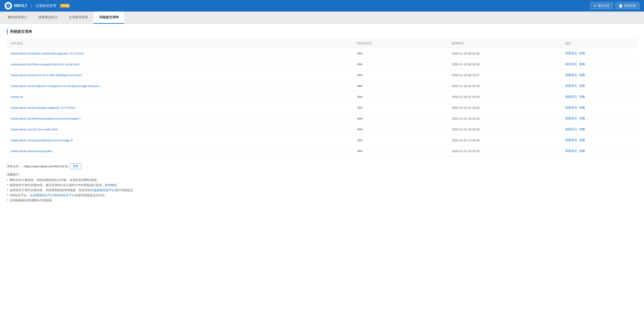 The width and height of the screenshot is (644, 332). I want to click on cell-url: /wbolt.rar, so click(180, 97).